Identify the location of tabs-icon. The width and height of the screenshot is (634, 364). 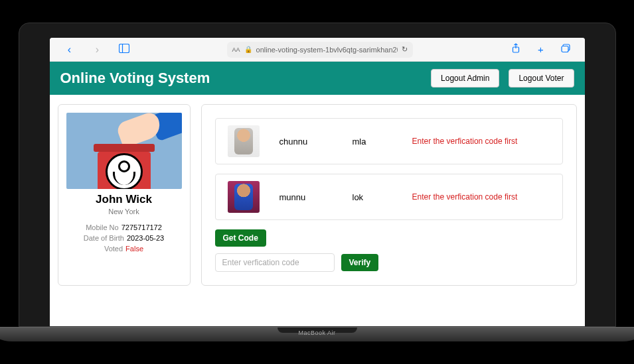
(566, 49).